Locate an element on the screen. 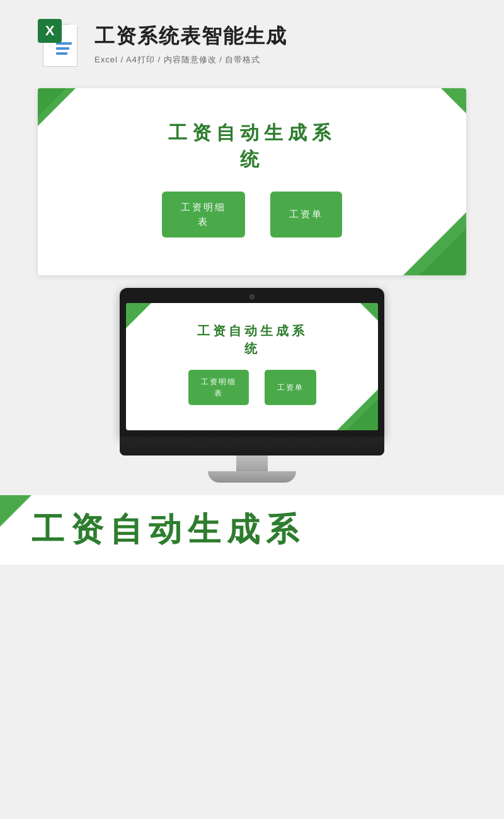 The width and height of the screenshot is (504, 819). monitor-stand-base is located at coordinates (252, 477).